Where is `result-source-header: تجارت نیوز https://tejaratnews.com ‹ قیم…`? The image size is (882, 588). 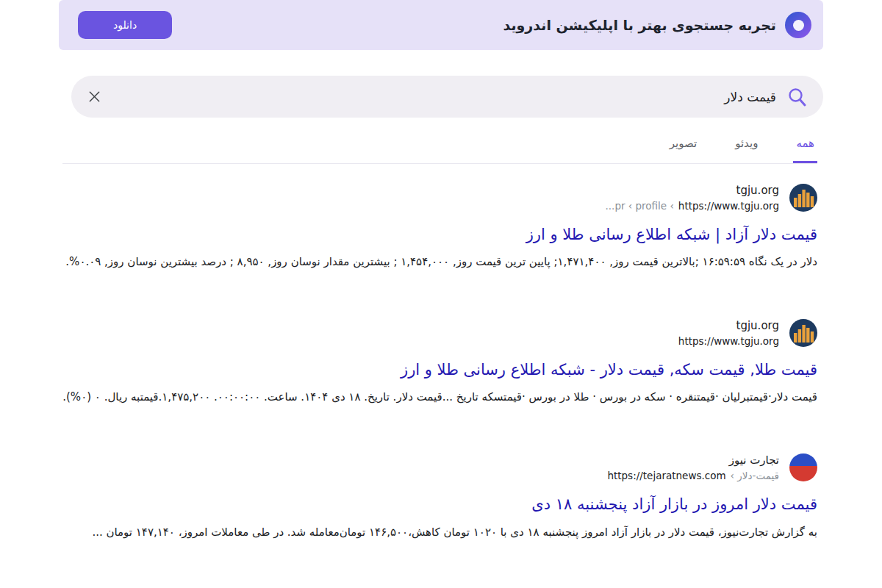
result-source-header: تجارت نیوز https://tejaratnews.com ‹ قیم… is located at coordinates (440, 467).